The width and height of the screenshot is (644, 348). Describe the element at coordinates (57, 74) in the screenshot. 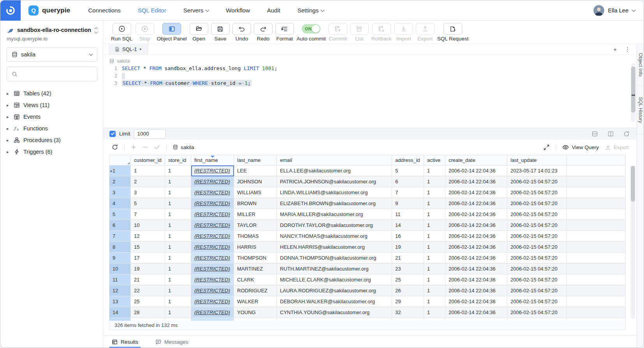

I see `search-input` at that location.